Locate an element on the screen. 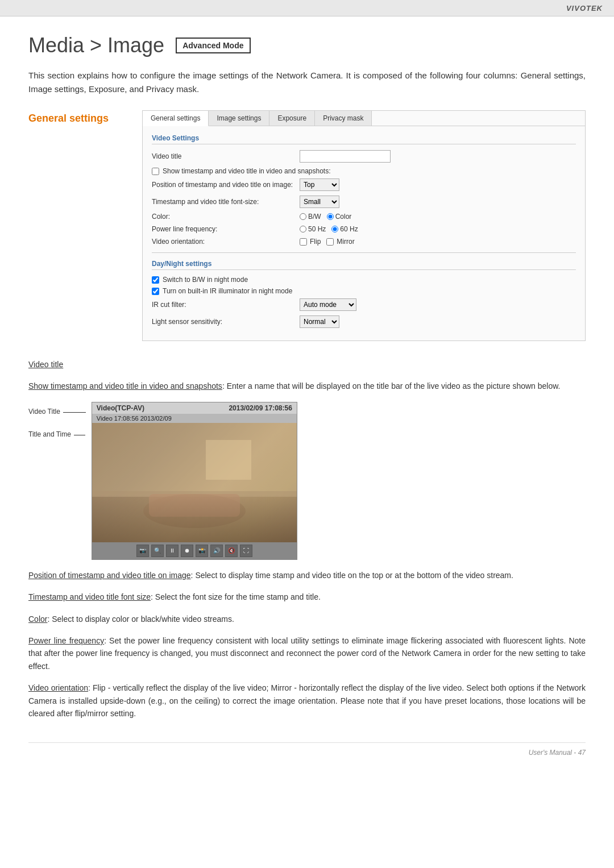 The height and width of the screenshot is (868, 614). light-sensor-row: Light sensor sensitivity: Normal High Lo… is located at coordinates (364, 322).